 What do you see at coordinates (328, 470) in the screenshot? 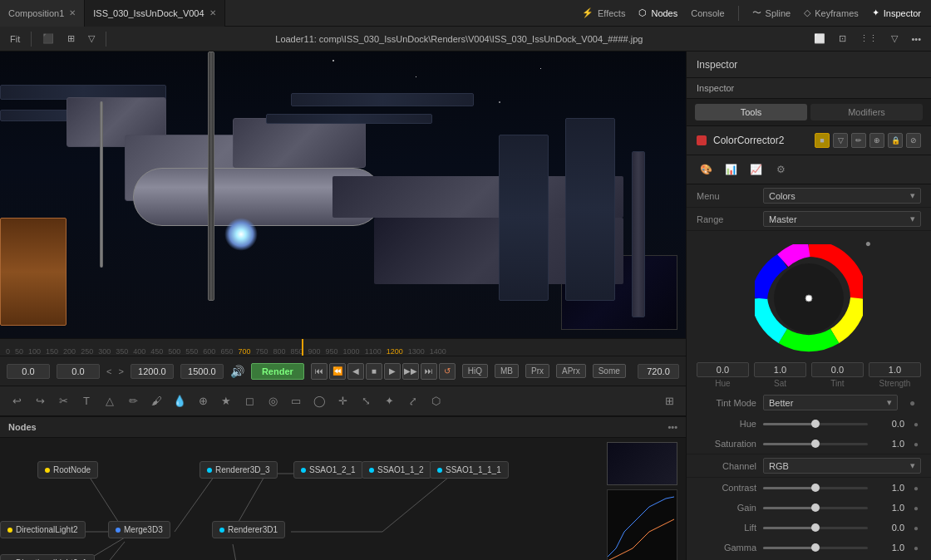
I see `node-ssao1-2-1: SSAO1_2_1` at bounding box center [328, 470].